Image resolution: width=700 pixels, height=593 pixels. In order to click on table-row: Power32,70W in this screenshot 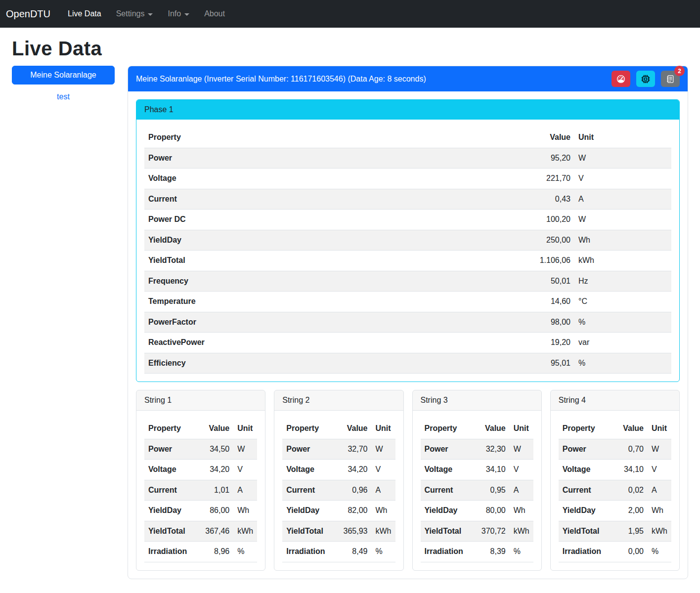, I will do `click(339, 449)`.